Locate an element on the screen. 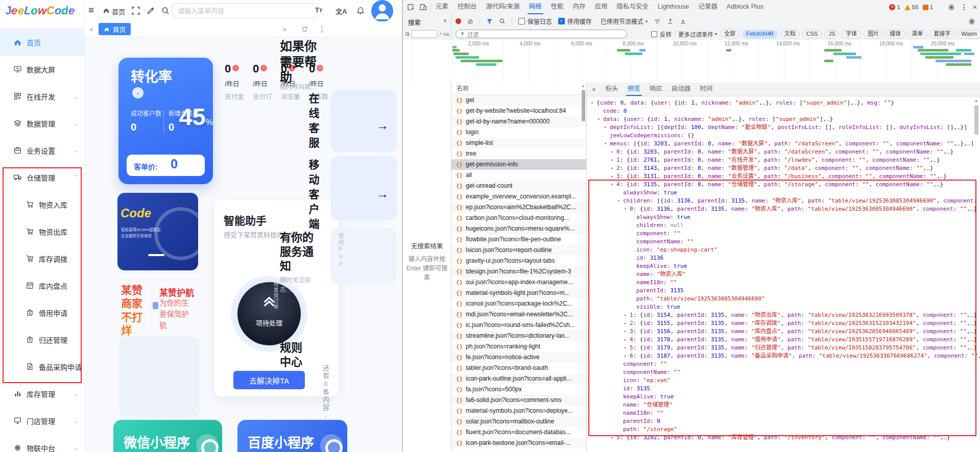 The image size is (980, 452). request-row: {} example_overview_conversion,exampl... is located at coordinates (519, 197).